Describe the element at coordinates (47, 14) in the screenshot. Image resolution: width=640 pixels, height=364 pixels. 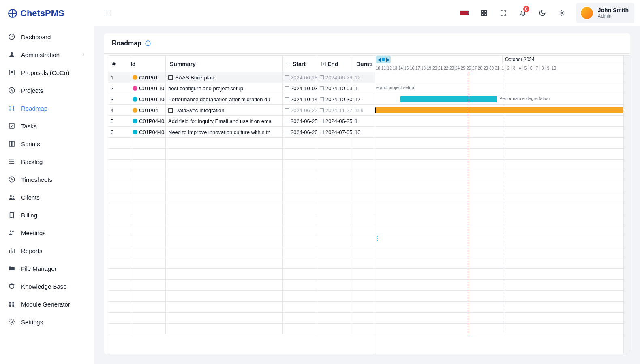
I see `app-logo: ChetsPMS` at that location.